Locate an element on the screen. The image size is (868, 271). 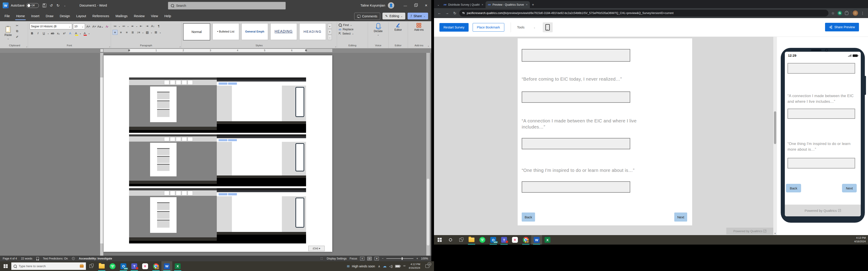
page-indicator: Page 4 of 4 is located at coordinates (10, 259).